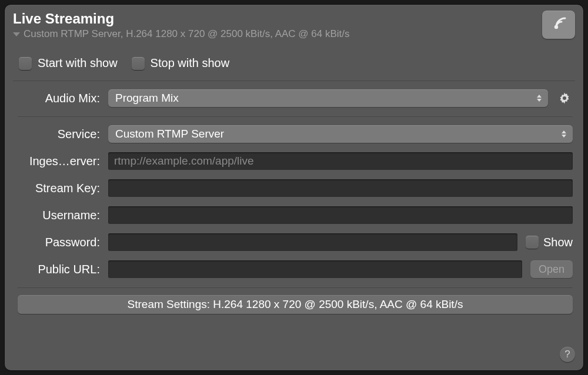 The width and height of the screenshot is (588, 375). What do you see at coordinates (564, 98) in the screenshot?
I see `audio-mix-settings-button` at bounding box center [564, 98].